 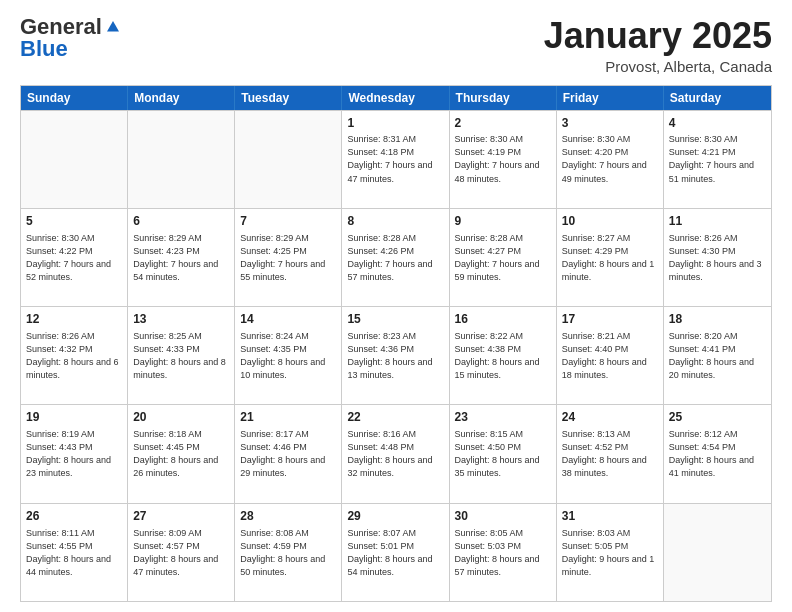 I want to click on cell-info: Sunrise: 8:21 AM Sunset: 4:40 PM Dayligh…, so click(x=610, y=356).